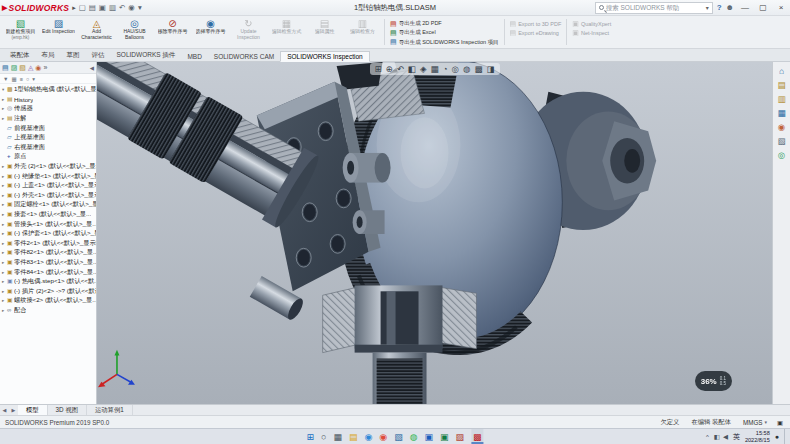 Image resolution: width=790 pixels, height=444 pixels. I want to click on tree-item: ▸ ▣ (-) 上盖<1> (默认<<默认>_显示..., so click(48, 186).